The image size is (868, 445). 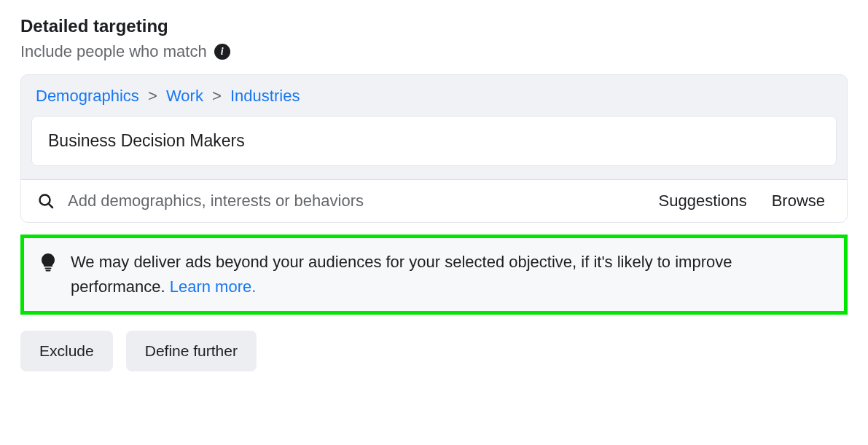 I want to click on selected-targeting-item: Business Decision Makers, so click(x=434, y=141).